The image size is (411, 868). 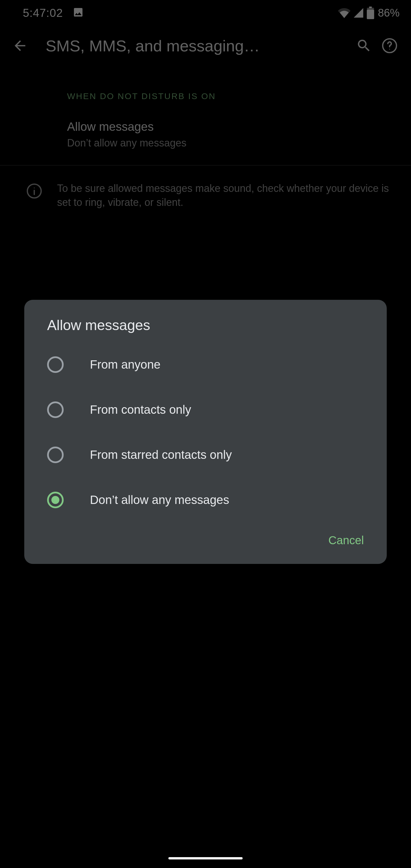 What do you see at coordinates (205, 455) in the screenshot?
I see `option-from-starred-contacts-only: From starred contacts only` at bounding box center [205, 455].